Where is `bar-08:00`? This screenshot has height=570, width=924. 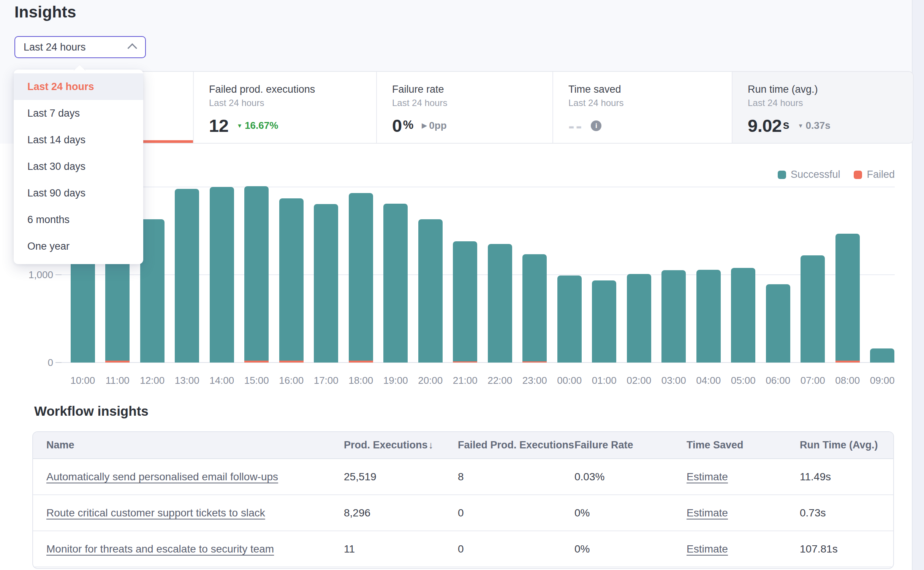 bar-08:00 is located at coordinates (848, 298).